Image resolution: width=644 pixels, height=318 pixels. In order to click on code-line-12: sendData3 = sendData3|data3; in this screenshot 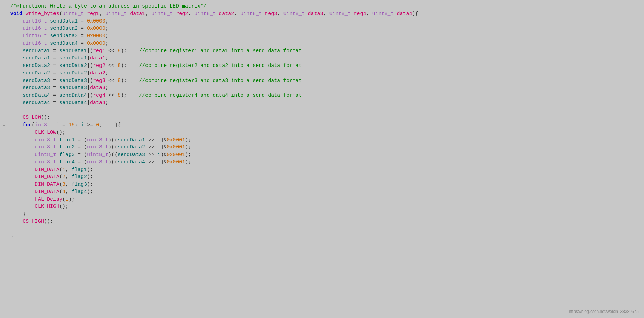, I will do `click(322, 88)`.